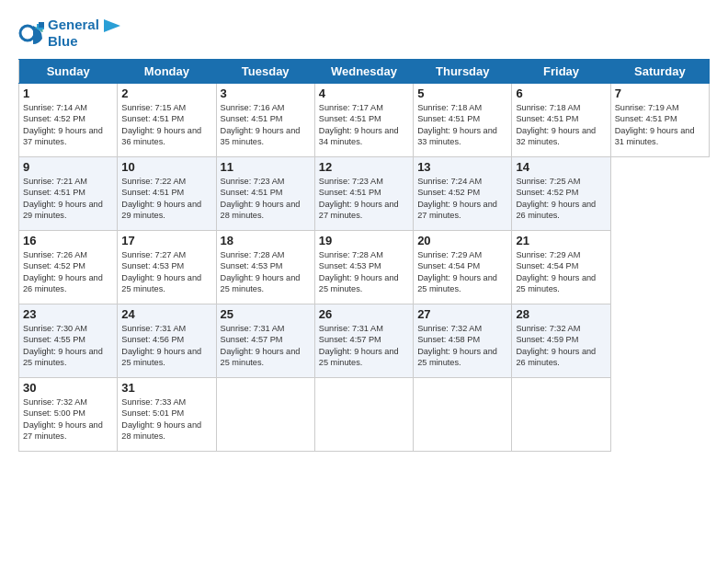  I want to click on cell-content: Sunrise: 7:25 AMSunset: 4:52 PMDaylight:…, so click(555, 199).